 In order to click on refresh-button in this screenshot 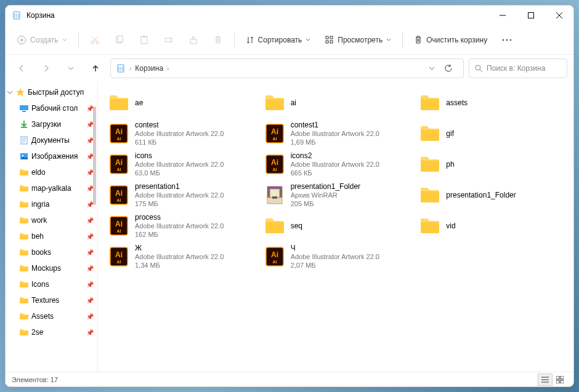, I will do `click(448, 68)`.